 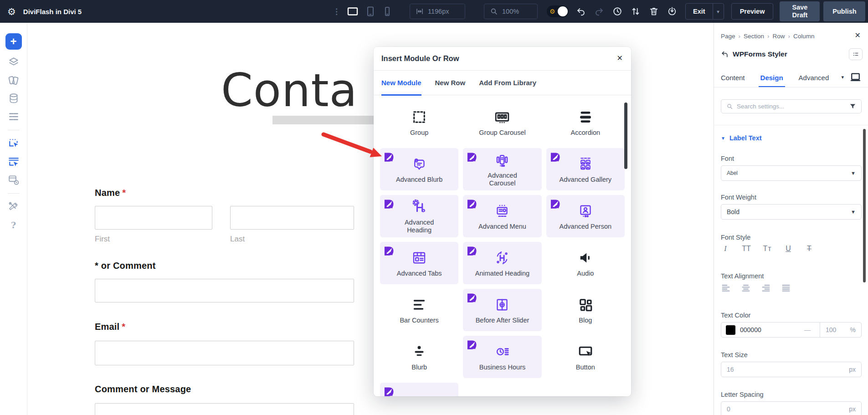 I want to click on redo-icon, so click(x=599, y=11).